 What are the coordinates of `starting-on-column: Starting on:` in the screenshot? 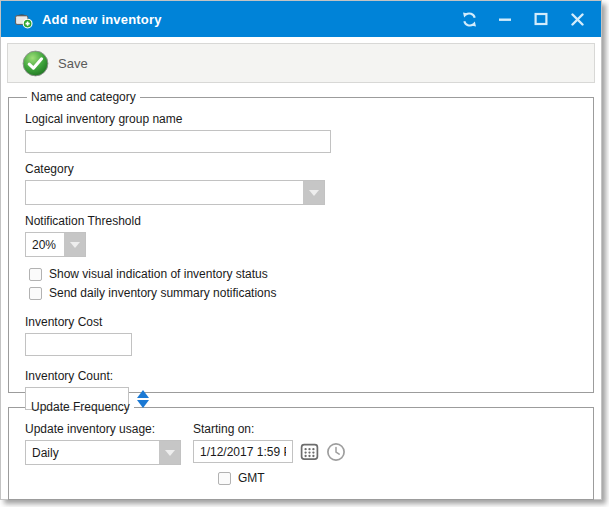 It's located at (270, 450).